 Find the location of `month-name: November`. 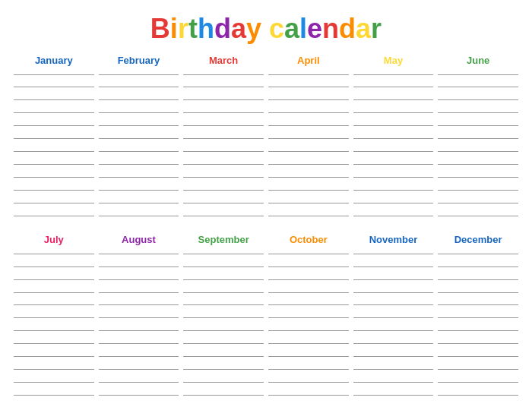

month-name: November is located at coordinates (394, 240).